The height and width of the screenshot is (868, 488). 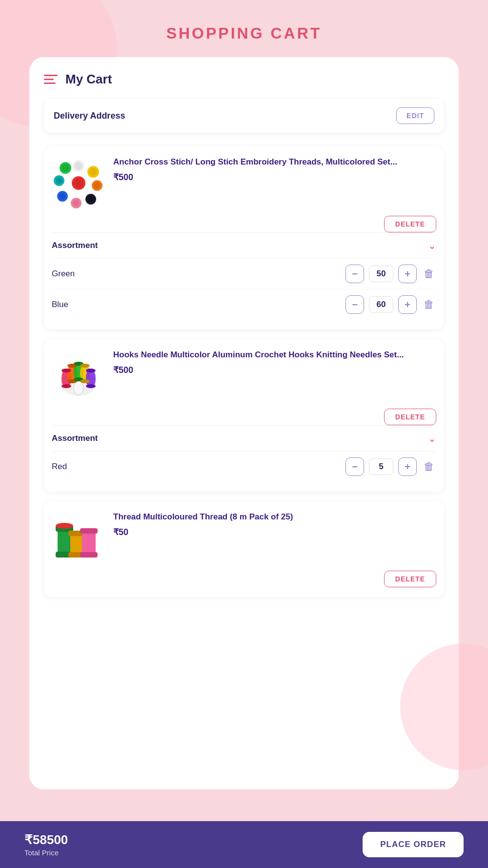 I want to click on chevron-down-icon-2: ⌄, so click(x=432, y=438).